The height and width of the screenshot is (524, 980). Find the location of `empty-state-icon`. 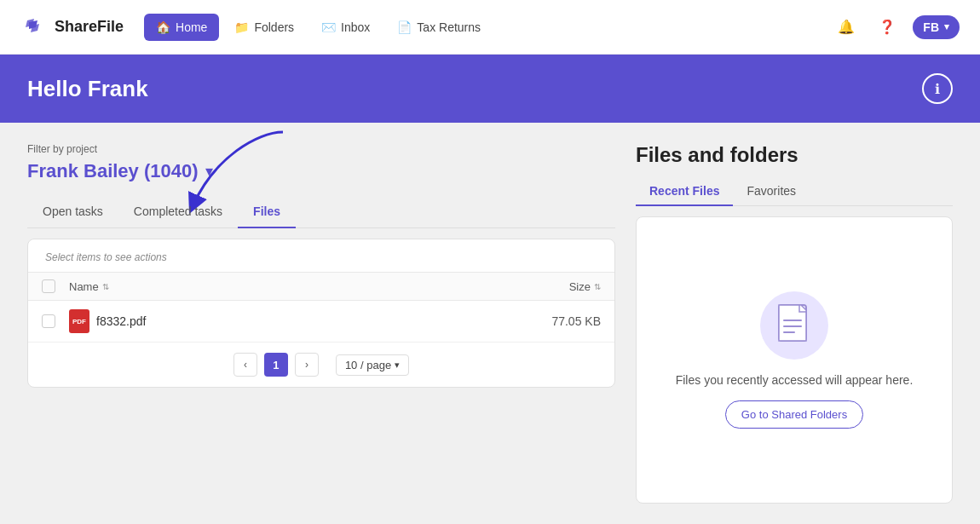

empty-state-icon is located at coordinates (794, 325).